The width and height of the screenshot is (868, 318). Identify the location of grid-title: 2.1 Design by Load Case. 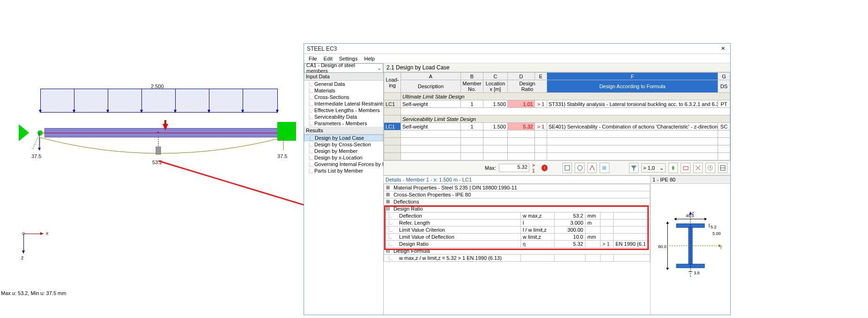
(557, 68).